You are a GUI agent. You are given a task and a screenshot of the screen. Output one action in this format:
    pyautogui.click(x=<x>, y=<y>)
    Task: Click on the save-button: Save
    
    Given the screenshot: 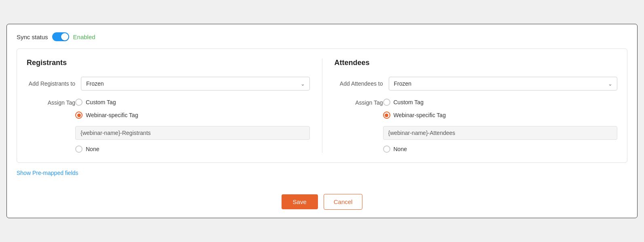 What is the action you would take?
    pyautogui.click(x=300, y=202)
    